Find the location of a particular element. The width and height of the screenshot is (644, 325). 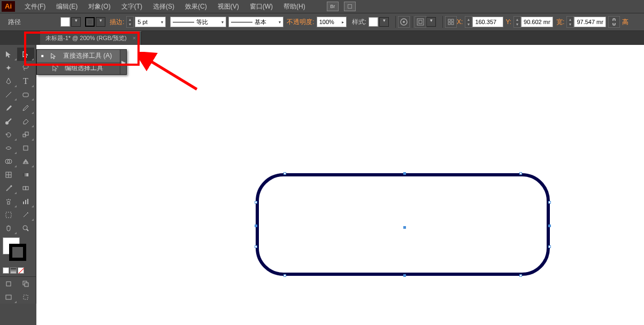

color-mode-icon is located at coordinates (6, 270).